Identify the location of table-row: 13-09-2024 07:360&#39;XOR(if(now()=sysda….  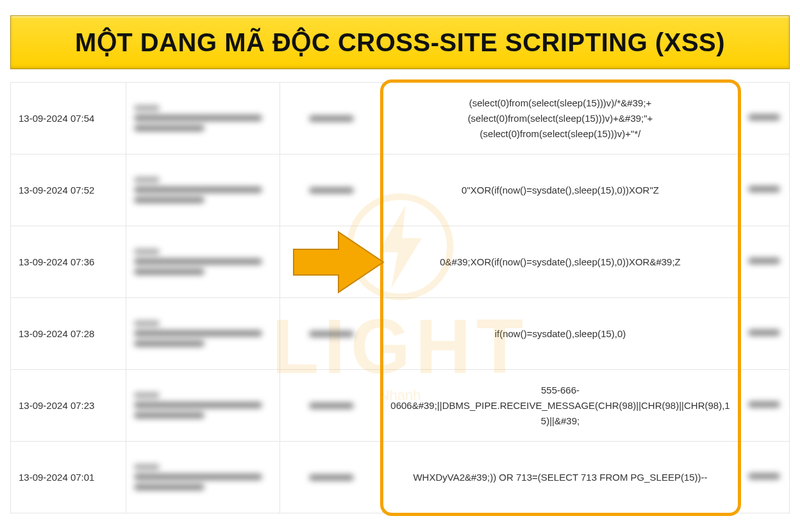
(400, 262).